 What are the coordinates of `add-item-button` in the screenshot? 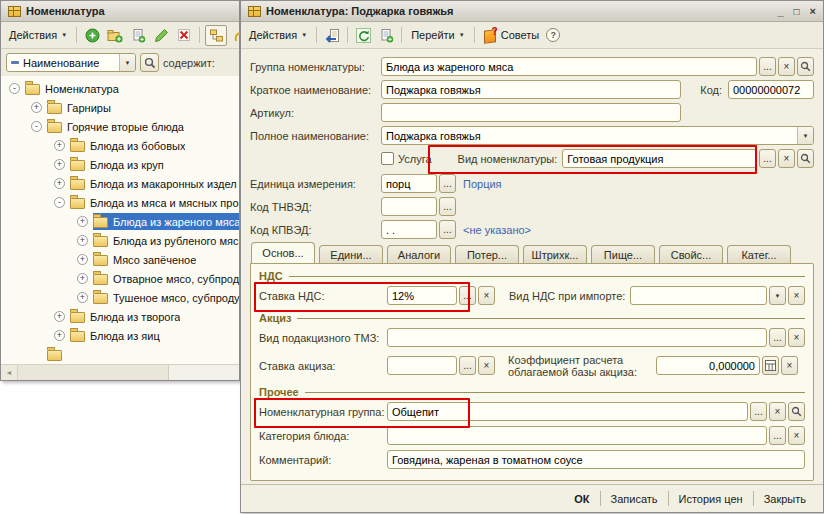 It's located at (92, 36).